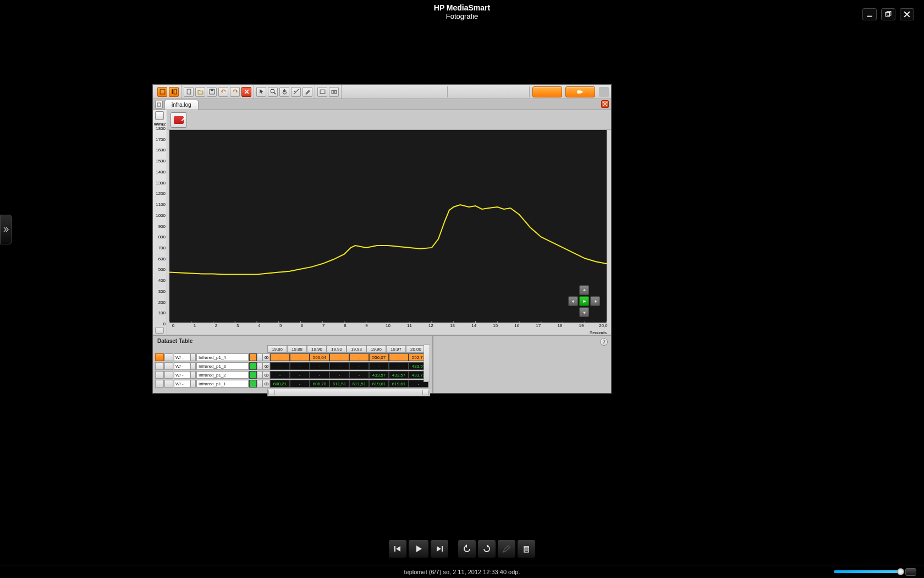 This screenshot has width=924, height=578. I want to click on y-tick: 1600, so click(161, 150).